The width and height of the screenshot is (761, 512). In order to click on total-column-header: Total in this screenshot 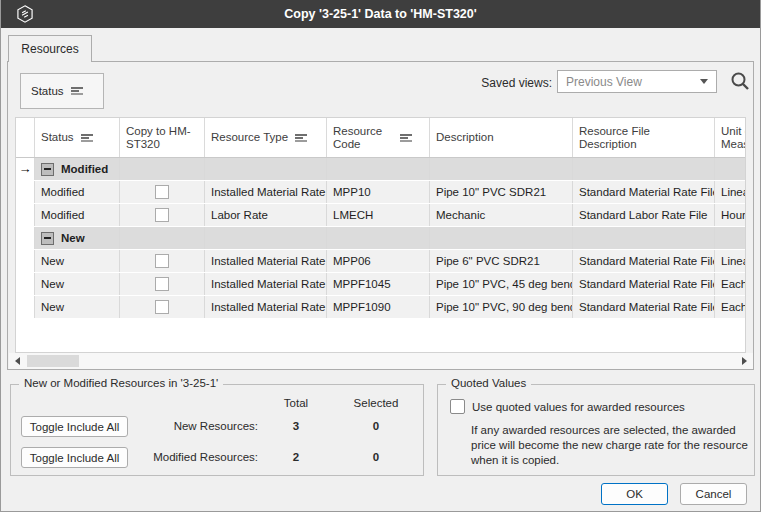, I will do `click(296, 403)`.